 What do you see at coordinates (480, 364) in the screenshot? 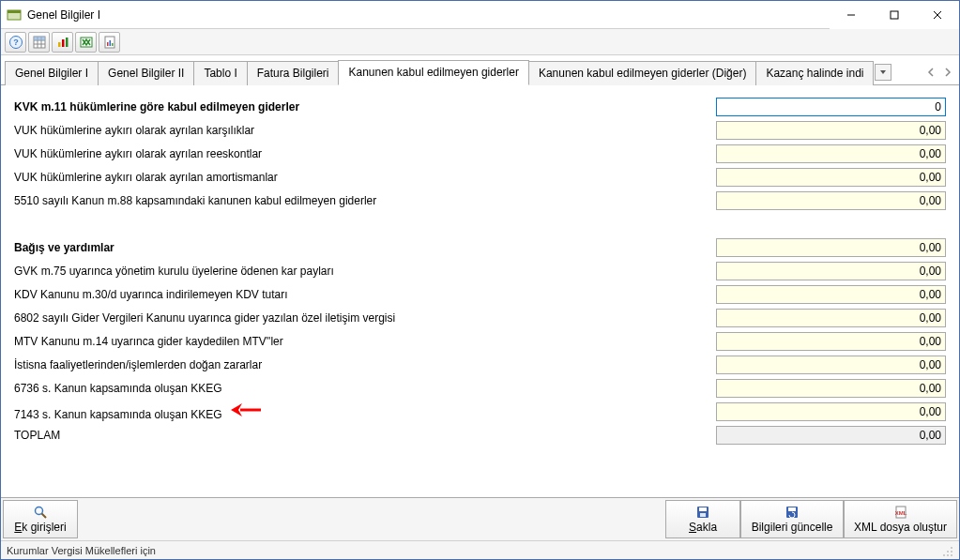
I see `form-row: İstisna faaliyetlerinden/işlemlerden doğ…` at bounding box center [480, 364].